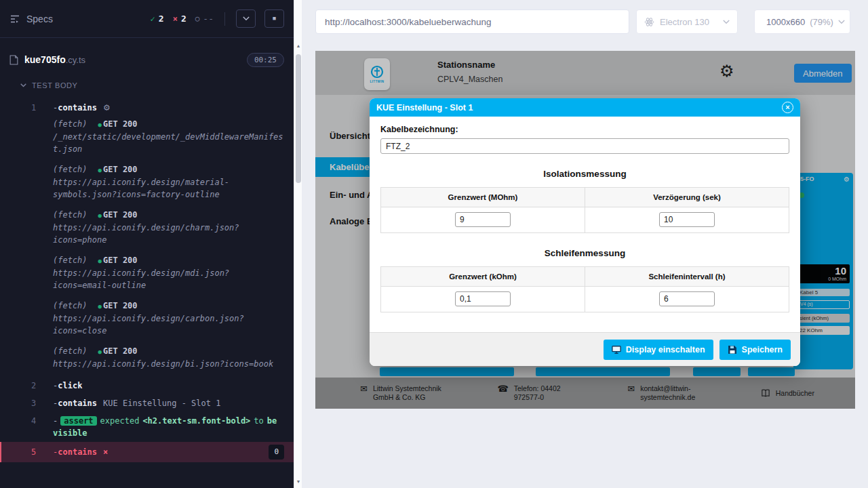  Describe the element at coordinates (762, 350) in the screenshot. I see `save-label: Speichern` at that location.